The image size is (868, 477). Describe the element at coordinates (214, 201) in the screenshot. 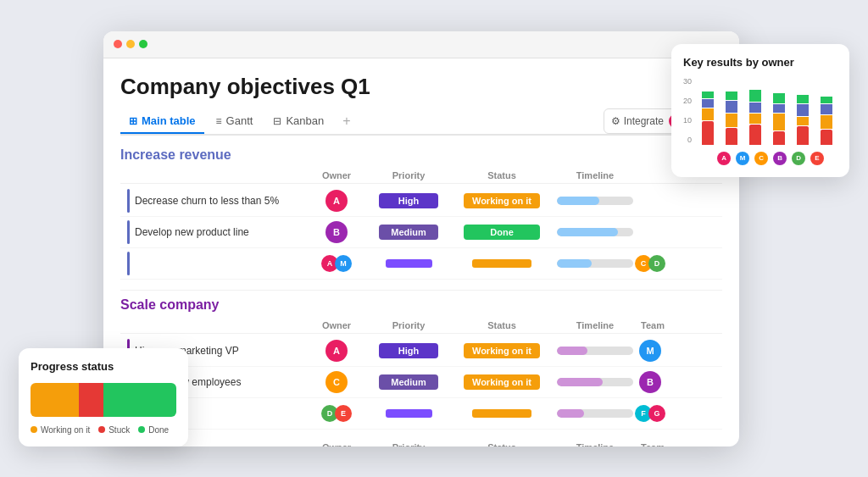

I see `row-name: Decrease churn to less than 5%` at that location.